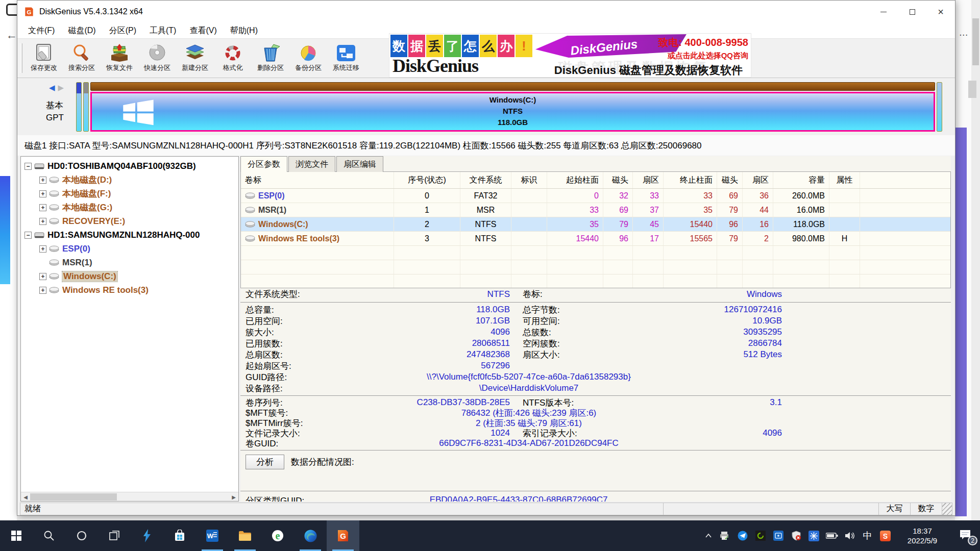 This screenshot has height=551, width=980. I want to click on partition-bar-windows-c: Windows(C:) NTFS 118.0GB, so click(512, 112).